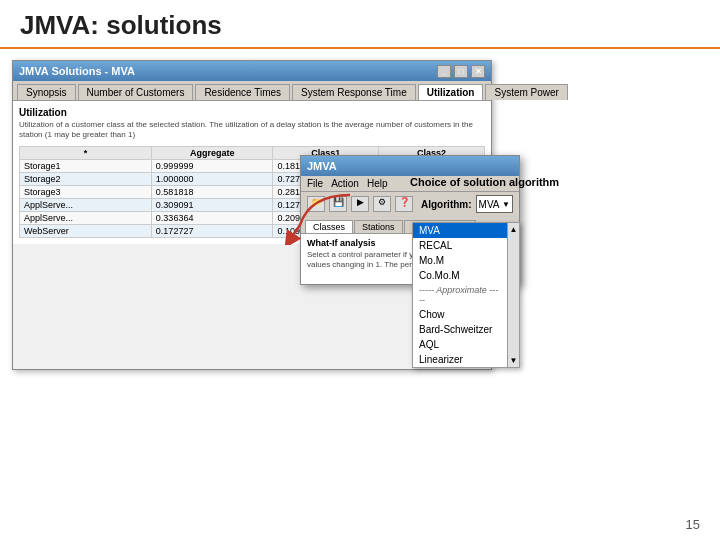 The height and width of the screenshot is (540, 720). Describe the element at coordinates (86, 178) in the screenshot. I see `table-cell: Storage2` at that location.